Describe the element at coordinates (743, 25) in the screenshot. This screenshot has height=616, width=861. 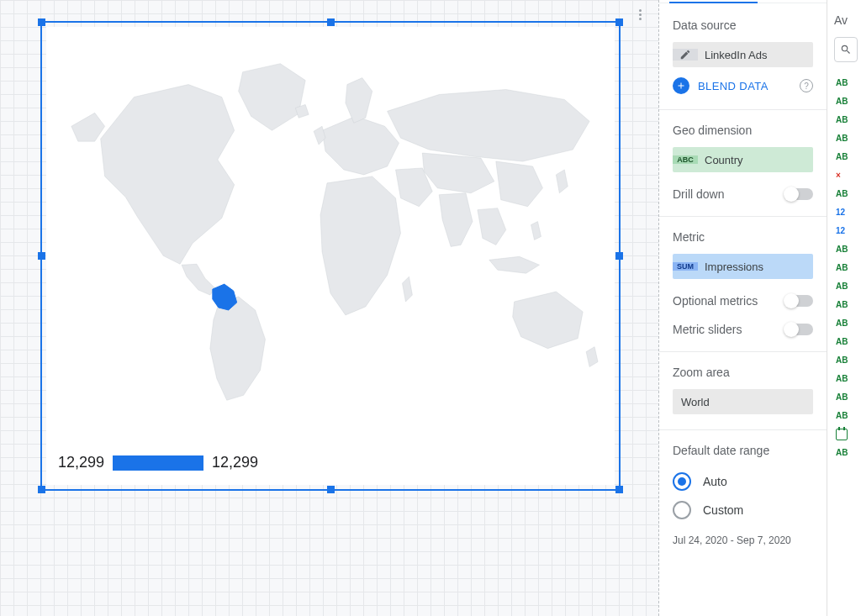
I see `data-source-title: Data source` at that location.